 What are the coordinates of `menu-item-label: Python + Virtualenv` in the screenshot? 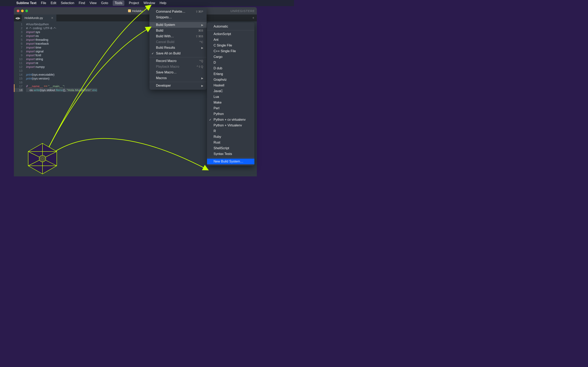 It's located at (228, 125).